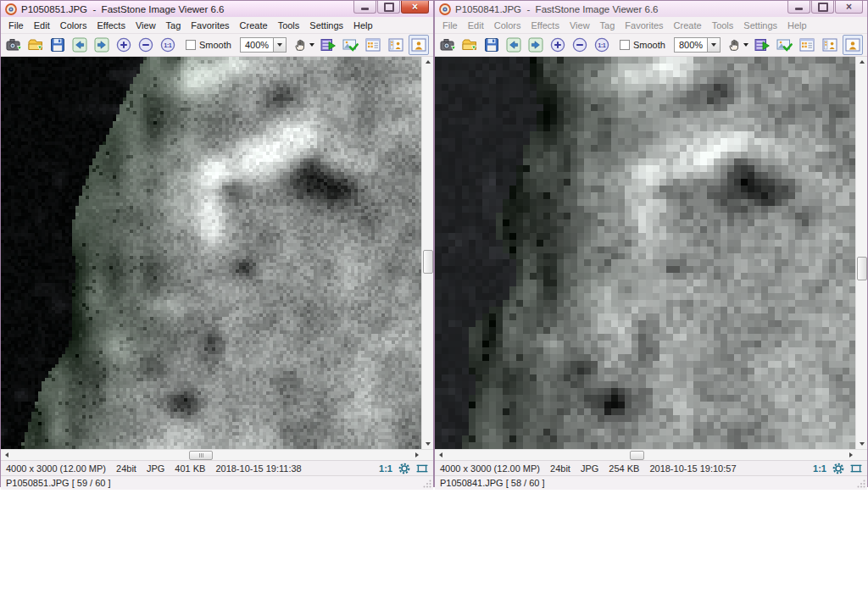 Image resolution: width=868 pixels, height=610 pixels. What do you see at coordinates (558, 45) in the screenshot?
I see `zoom-in-icon` at bounding box center [558, 45].